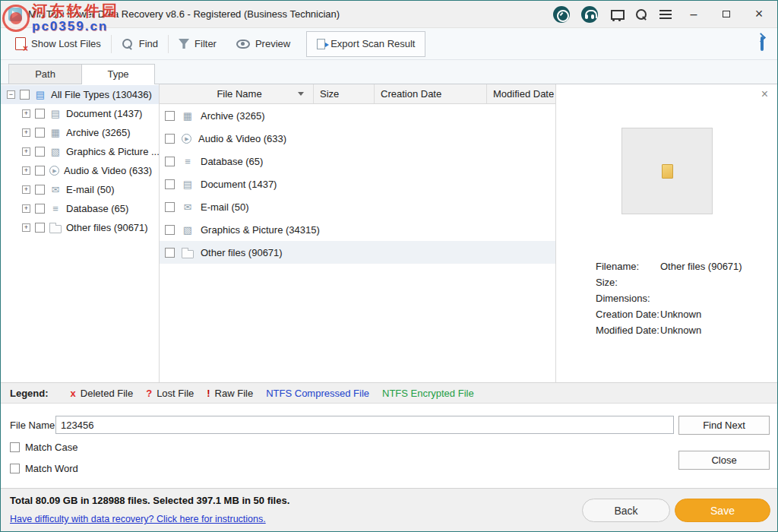 The height and width of the screenshot is (532, 778). Describe the element at coordinates (389, 14) in the screenshot. I see `title-bar: MiniTool Power Data Recovery v8.6 - Regi…` at that location.